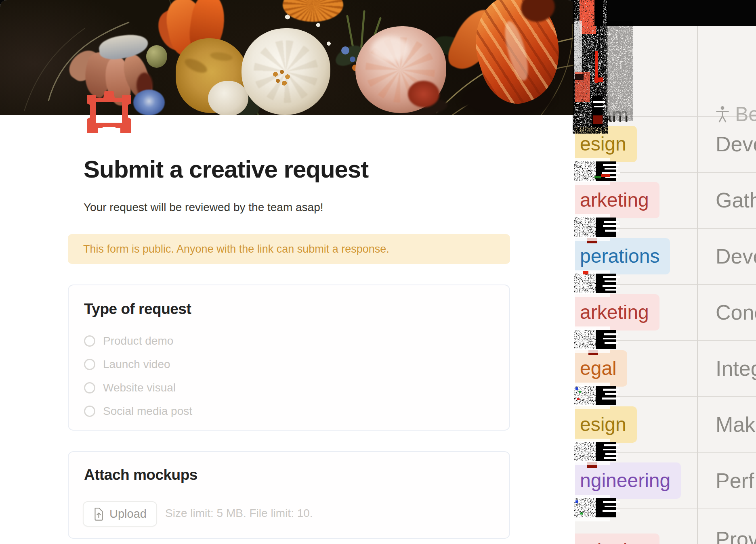 This screenshot has width=756, height=544. What do you see at coordinates (289, 495) in the screenshot?
I see `attach-mockups-section: Attach mockups Upload Size limit: 5 MB. …` at bounding box center [289, 495].